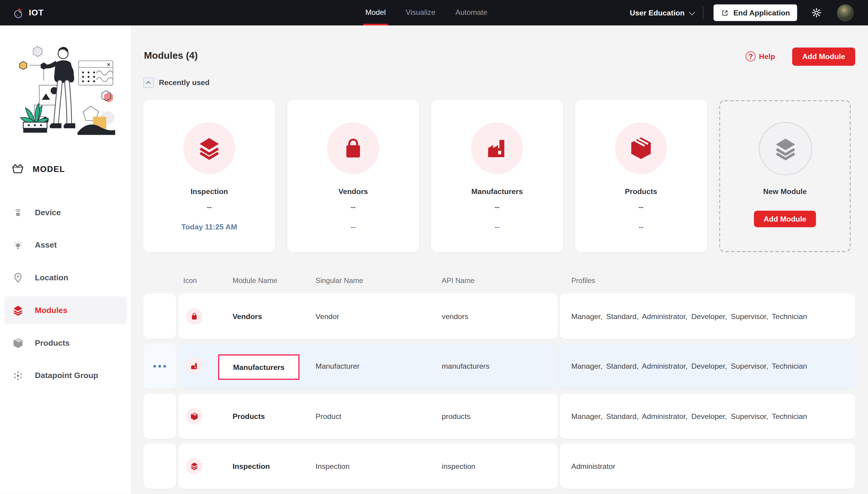 The height and width of the screenshot is (494, 868). Describe the element at coordinates (46, 245) in the screenshot. I see `sidebar-item-label: Asset` at that location.